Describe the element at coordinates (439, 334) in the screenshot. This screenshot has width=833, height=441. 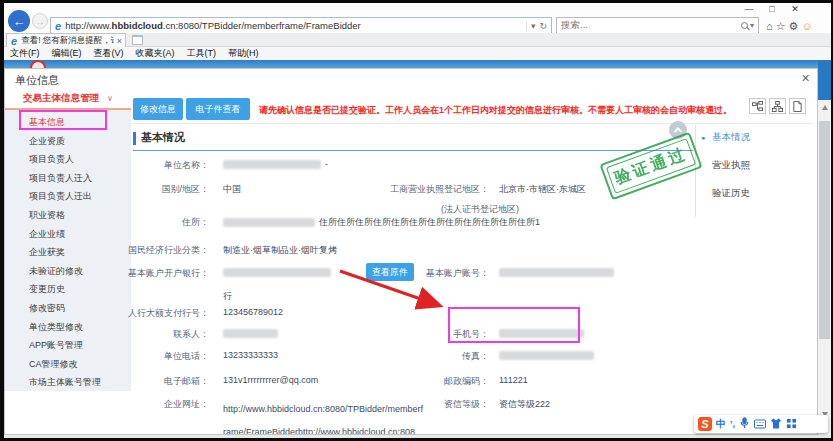
I see `field-label: 手机号：` at that location.